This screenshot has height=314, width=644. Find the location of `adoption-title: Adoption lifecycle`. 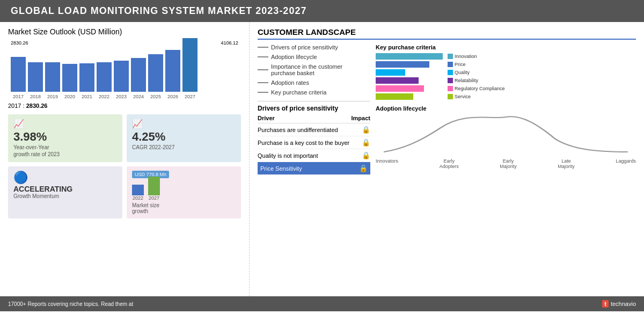

adoption-title: Adoption lifecycle is located at coordinates (506, 108).